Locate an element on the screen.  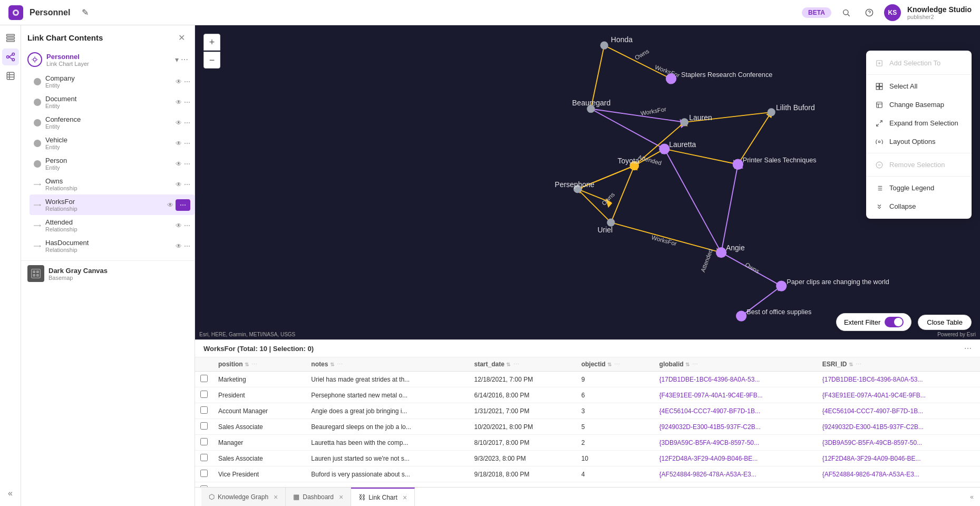
row-esriid-5: {12F2D48A-3F29-4A09-B046-BE... is located at coordinates (898, 459).